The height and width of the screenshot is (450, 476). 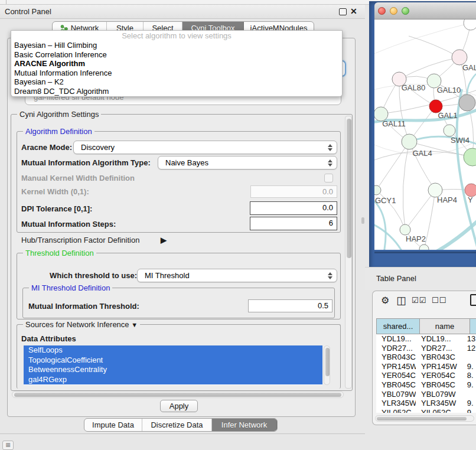 I want to click on mi-steps-field: 6, so click(x=294, y=223).